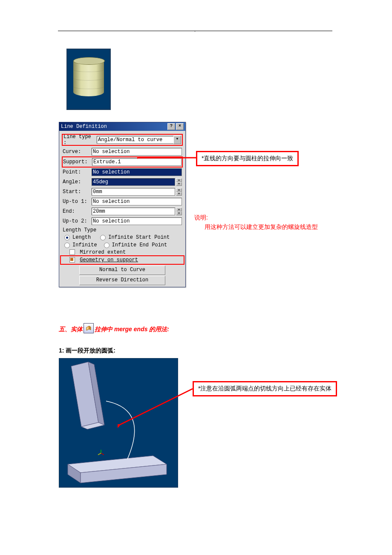 The width and height of the screenshot is (392, 555). Describe the element at coordinates (122, 260) in the screenshot. I see `geometry-row: Geometry on support` at that location.